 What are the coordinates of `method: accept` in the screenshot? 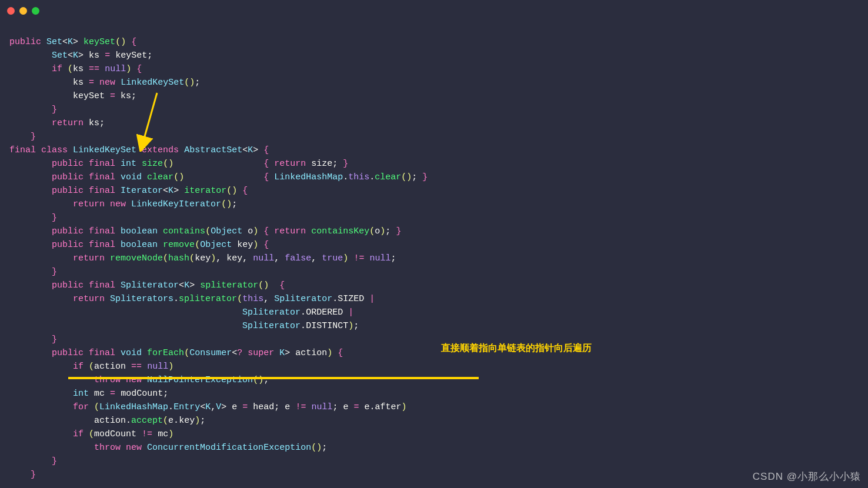 It's located at (147, 421).